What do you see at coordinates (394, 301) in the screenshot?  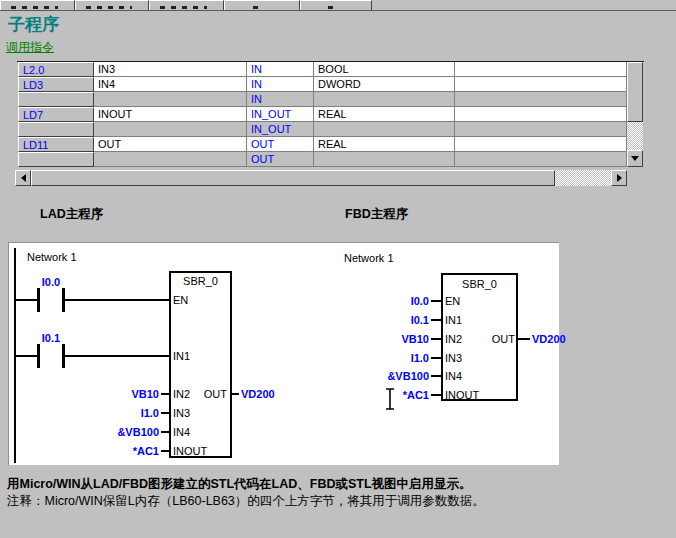 I see `fbd-operand-en: I0.0` at bounding box center [394, 301].